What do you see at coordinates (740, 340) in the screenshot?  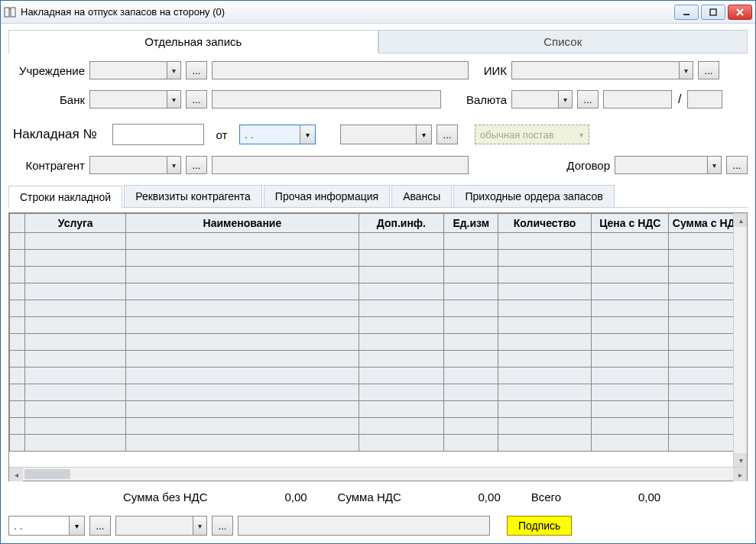 I see `vscroll-track` at bounding box center [740, 340].